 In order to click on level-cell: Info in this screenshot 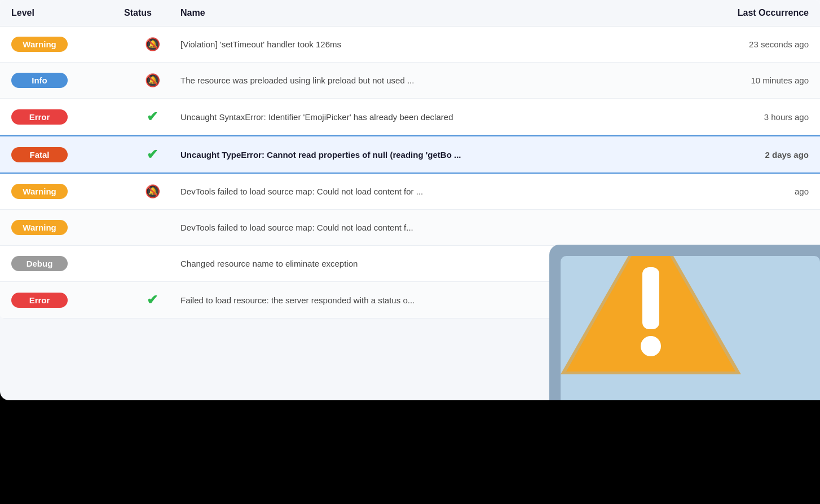, I will do `click(68, 80)`.